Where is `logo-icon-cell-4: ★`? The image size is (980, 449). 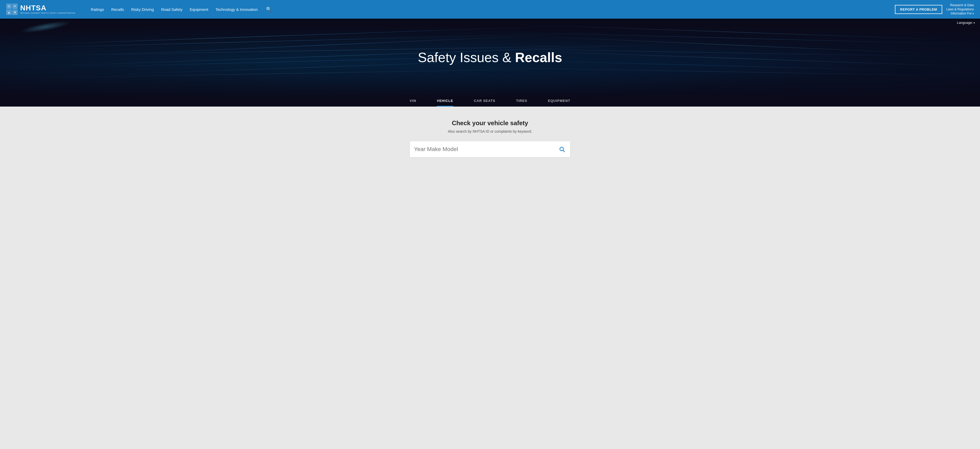
logo-icon-cell-4: ★ is located at coordinates (15, 12).